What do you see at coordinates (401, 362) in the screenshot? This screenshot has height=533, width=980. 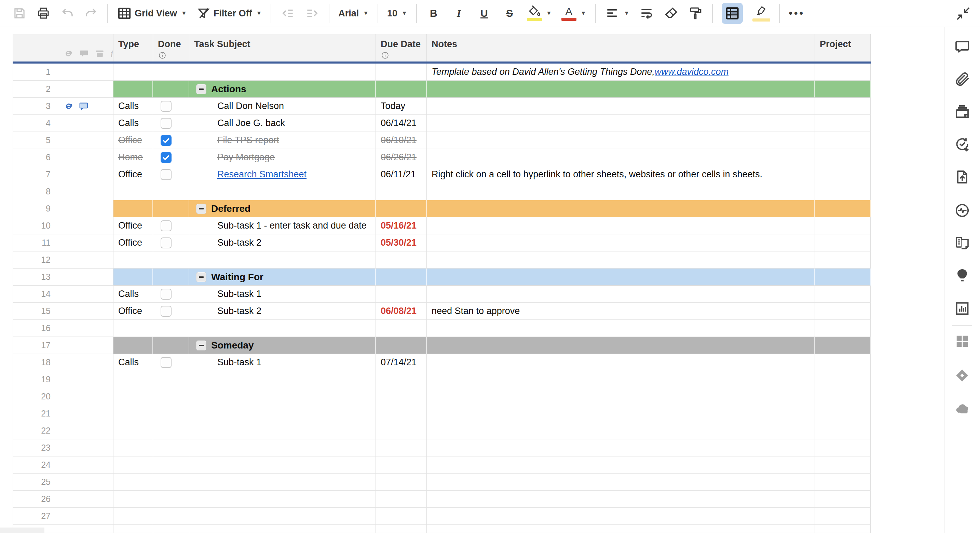 I see `due-date-cell: 07/14/21` at bounding box center [401, 362].